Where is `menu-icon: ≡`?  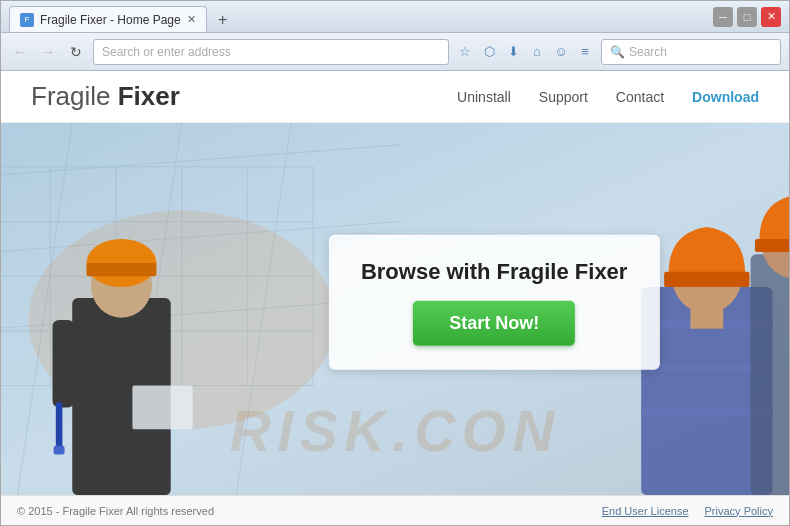 menu-icon: ≡ is located at coordinates (585, 52).